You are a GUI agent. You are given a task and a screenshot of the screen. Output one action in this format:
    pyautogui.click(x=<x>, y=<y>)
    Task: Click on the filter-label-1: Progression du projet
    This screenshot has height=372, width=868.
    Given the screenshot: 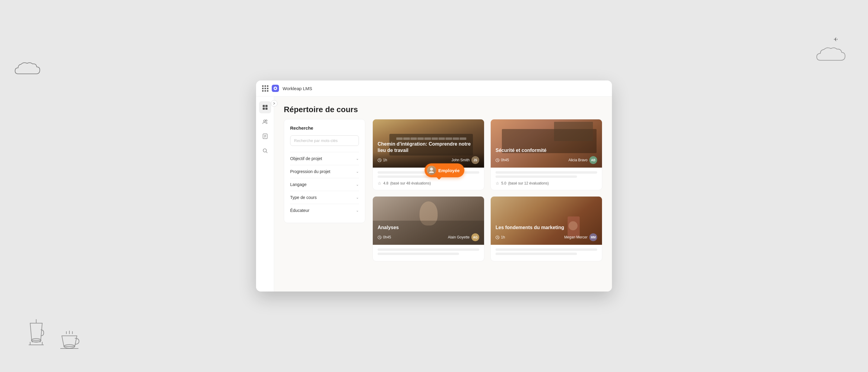 What is the action you would take?
    pyautogui.click(x=310, y=172)
    